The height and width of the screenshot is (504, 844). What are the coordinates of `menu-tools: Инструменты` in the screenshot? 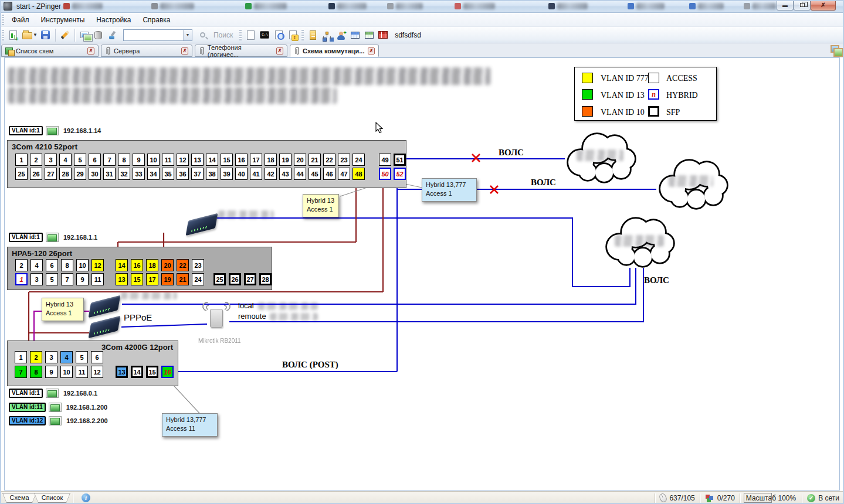 It's located at (63, 20).